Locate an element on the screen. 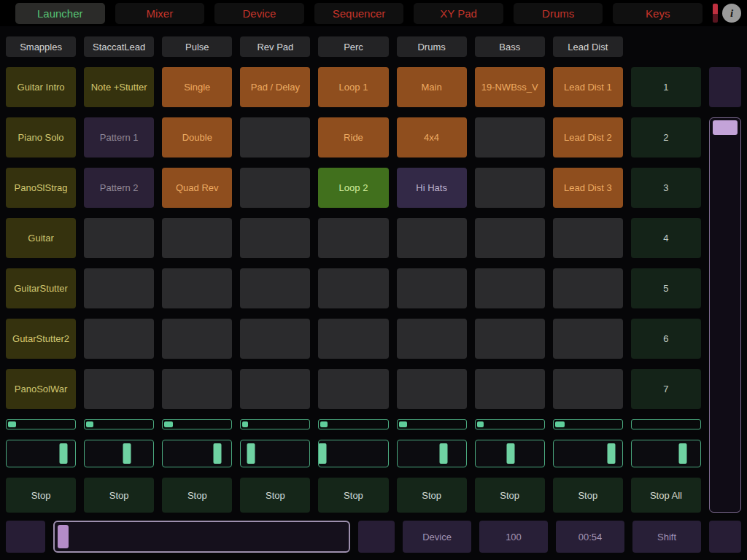  bottom-right-button is located at coordinates (725, 537).